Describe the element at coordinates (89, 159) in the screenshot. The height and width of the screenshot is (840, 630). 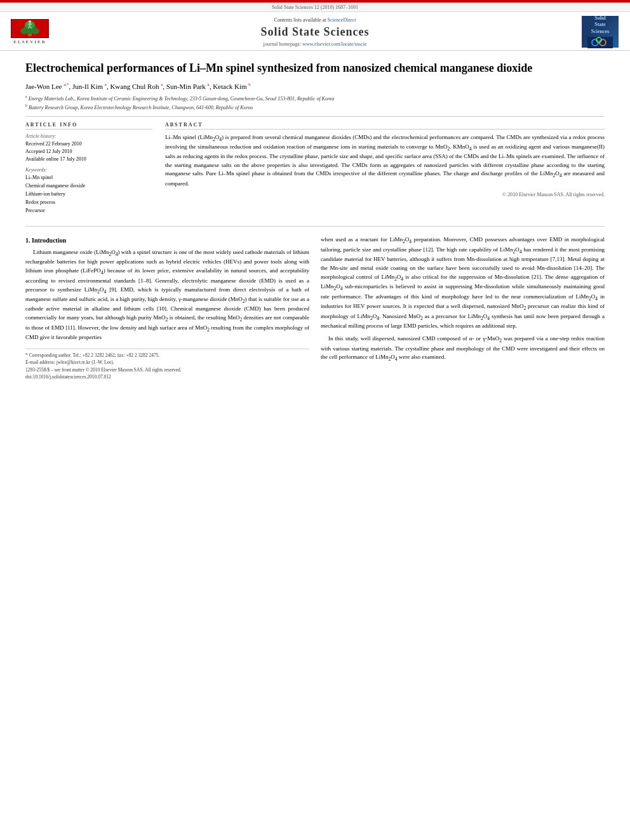
I see `available-date: Available online 17 July 2010` at that location.